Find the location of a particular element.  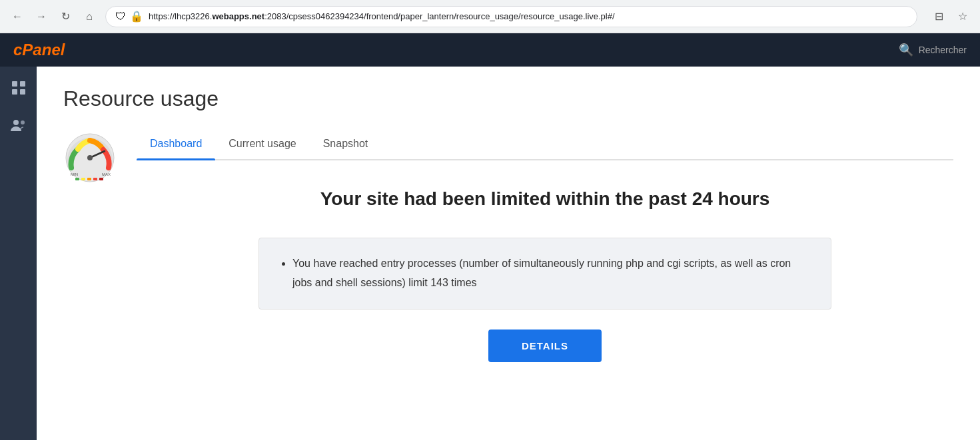

search-placeholder-text: Rechercher is located at coordinates (943, 50).